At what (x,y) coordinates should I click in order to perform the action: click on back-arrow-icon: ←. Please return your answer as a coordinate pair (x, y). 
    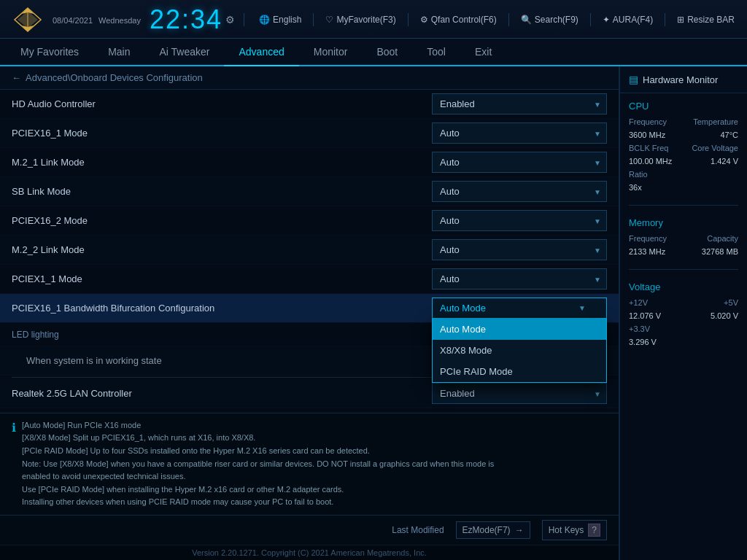
    Looking at the image, I should click on (16, 77).